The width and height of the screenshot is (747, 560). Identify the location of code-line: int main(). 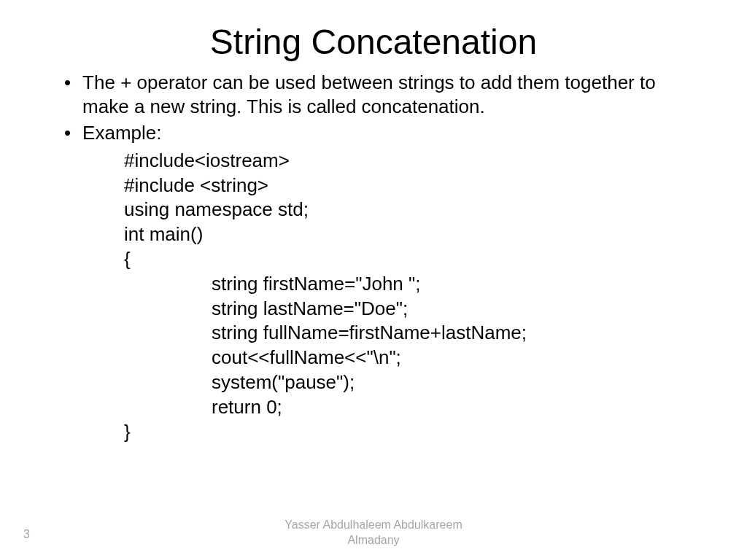
(403, 235).